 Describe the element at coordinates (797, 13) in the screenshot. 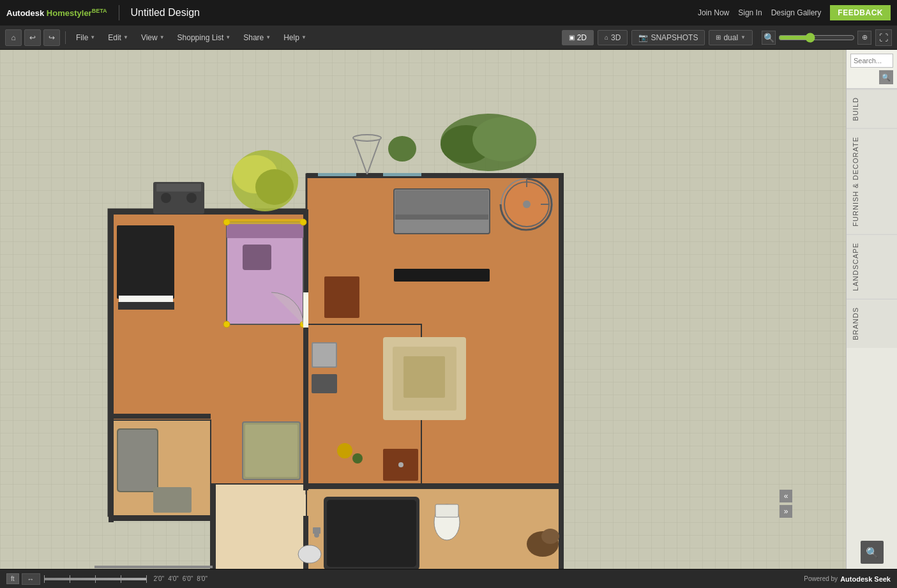

I see `design-gallery-link: Design Gallery` at that location.